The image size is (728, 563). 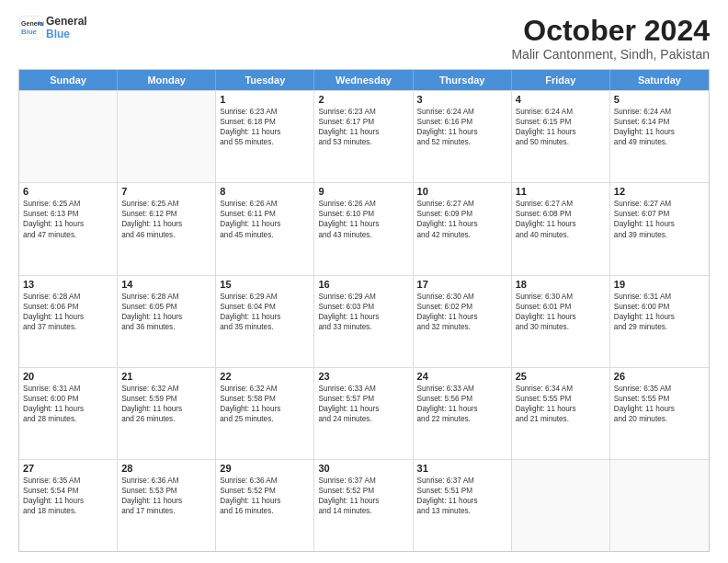 I want to click on cell-line: and 37 minutes., so click(x=68, y=327).